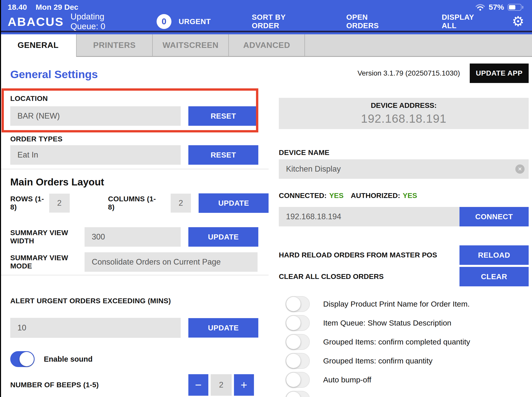 The width and height of the screenshot is (532, 397). Describe the element at coordinates (404, 73) in the screenshot. I see `version-row: Version 3.1.79 (20250715.1030) UPDATE AP…` at that location.